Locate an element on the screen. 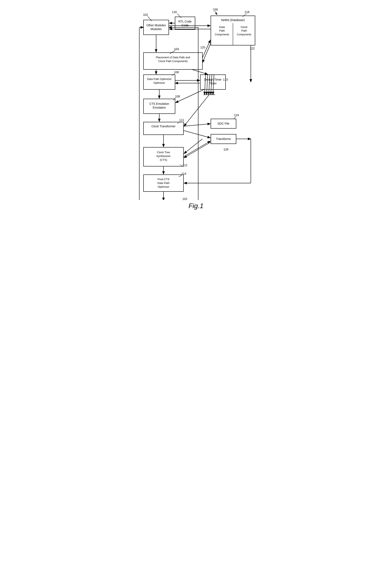 The image size is (392, 588). ref-102-bottom: 102 is located at coordinates (185, 198).